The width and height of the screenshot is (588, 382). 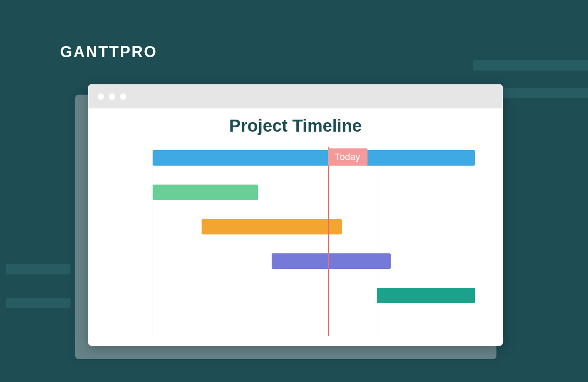 I want to click on chart-title: Project Timeline, so click(x=296, y=126).